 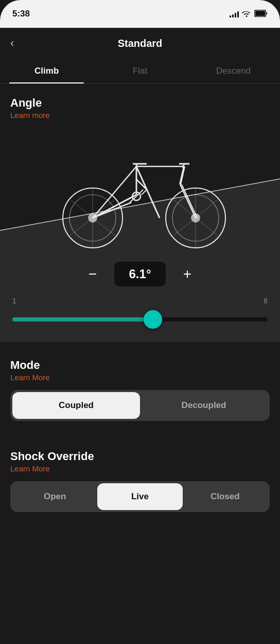 What do you see at coordinates (225, 497) in the screenshot?
I see `shock-closed-button: Closed` at bounding box center [225, 497].